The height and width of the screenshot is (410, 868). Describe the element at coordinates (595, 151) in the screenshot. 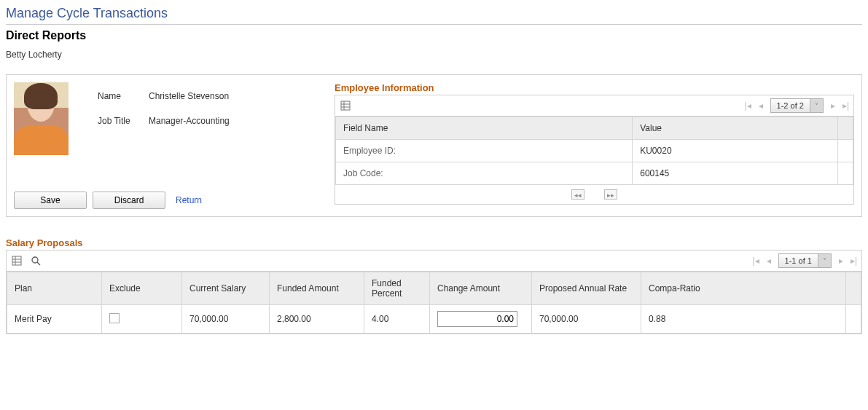

I see `table-row: Employee ID: KU0020` at that location.